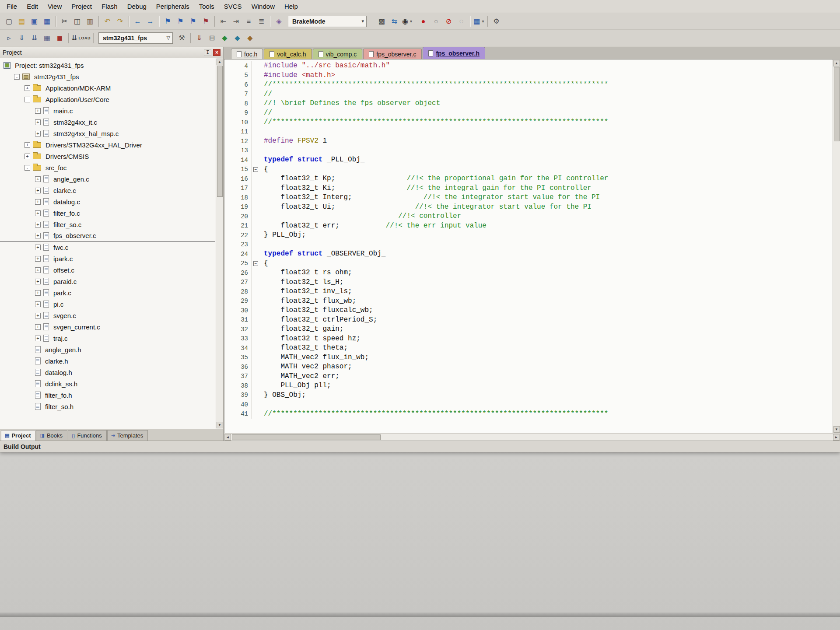 This screenshot has height=630, width=840. I want to click on code-line-40: 40, so click(528, 405).